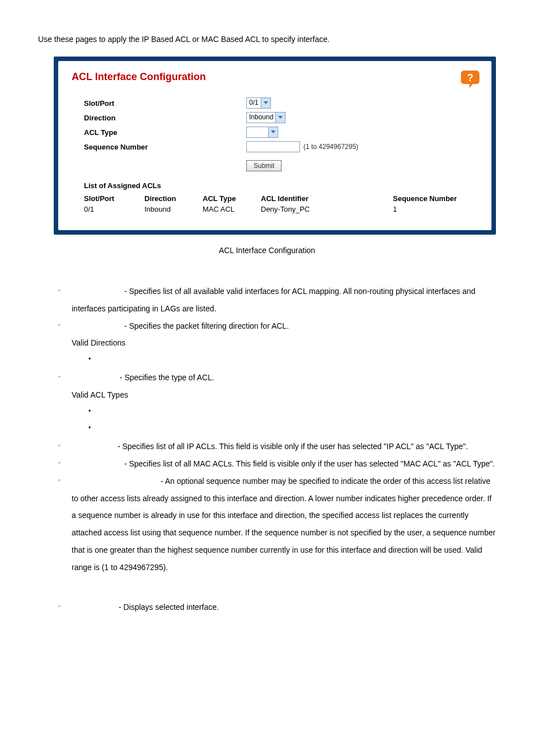 Image resolution: width=534 pixels, height=756 pixels. Describe the element at coordinates (165, 132) in the screenshot. I see `label-acl-type: ACL Type` at that location.